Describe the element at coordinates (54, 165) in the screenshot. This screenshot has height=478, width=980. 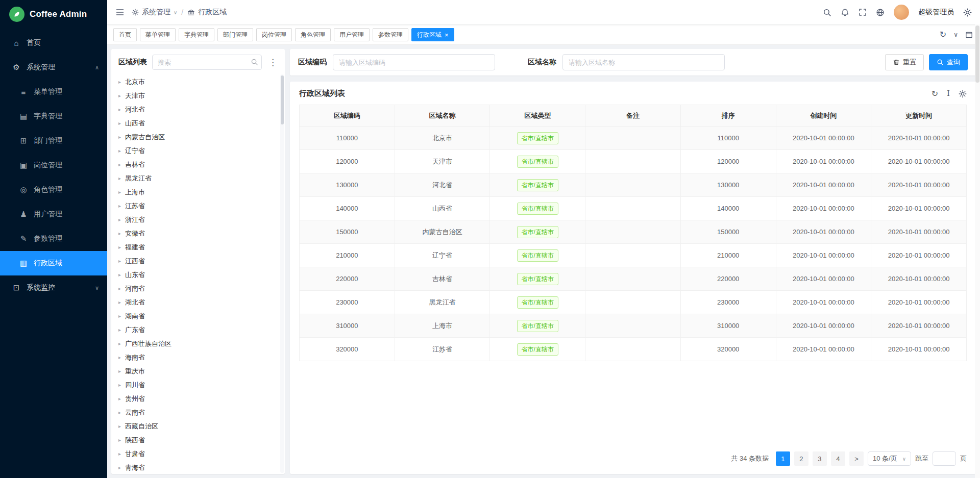
I see `sidebar-item: ▣ 岗位管理` at that location.